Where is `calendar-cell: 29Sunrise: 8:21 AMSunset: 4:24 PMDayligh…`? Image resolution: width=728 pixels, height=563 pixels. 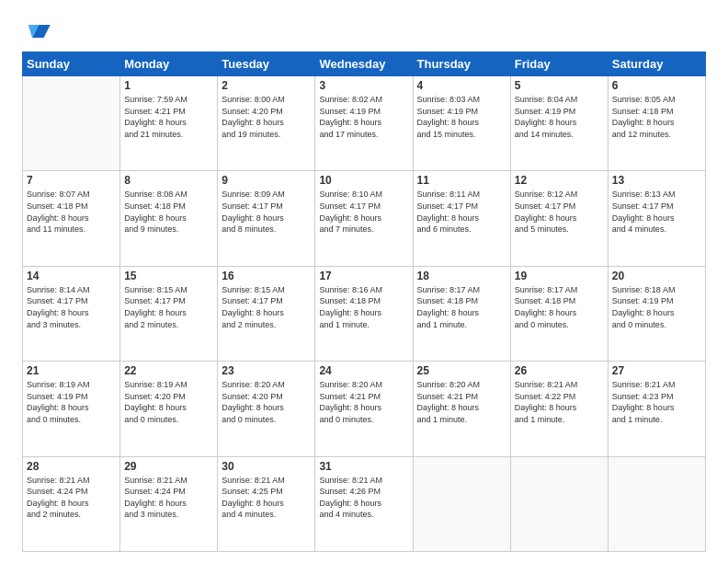
calendar-cell: 29Sunrise: 8:21 AMSunset: 4:24 PMDayligh… is located at coordinates (169, 504).